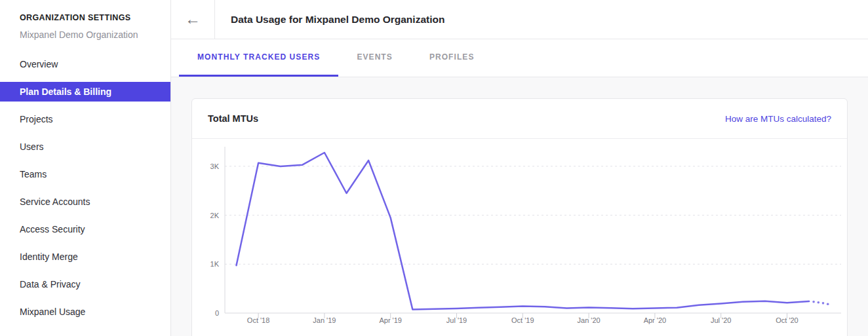 This screenshot has width=868, height=336. What do you see at coordinates (233, 119) in the screenshot?
I see `card-title: Total MTUs` at bounding box center [233, 119].